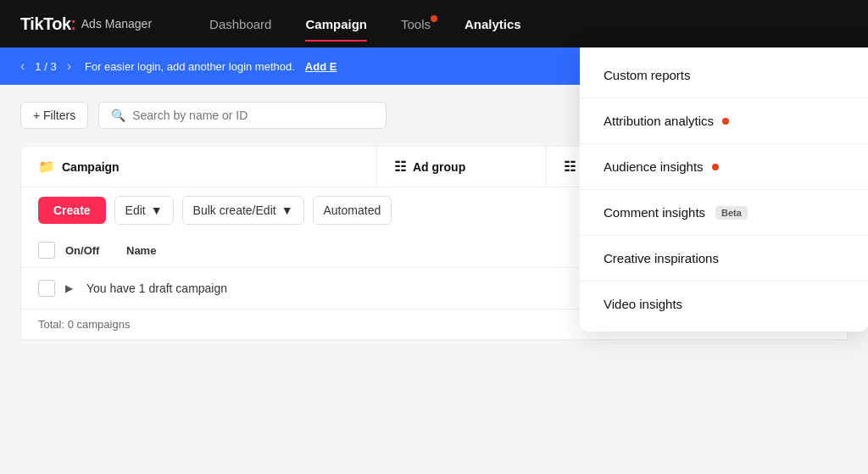 Image resolution: width=868 pixels, height=474 pixels. Describe the element at coordinates (119, 115) in the screenshot. I see `search-icon: 🔍` at that location.